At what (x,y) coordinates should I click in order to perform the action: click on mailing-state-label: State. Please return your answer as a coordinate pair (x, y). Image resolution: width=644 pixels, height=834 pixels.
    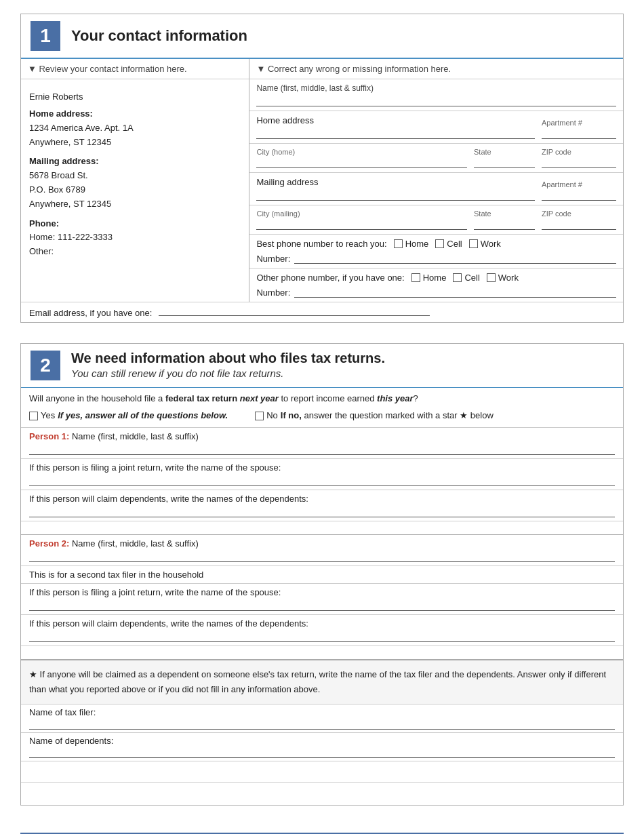
    Looking at the image, I should click on (504, 214).